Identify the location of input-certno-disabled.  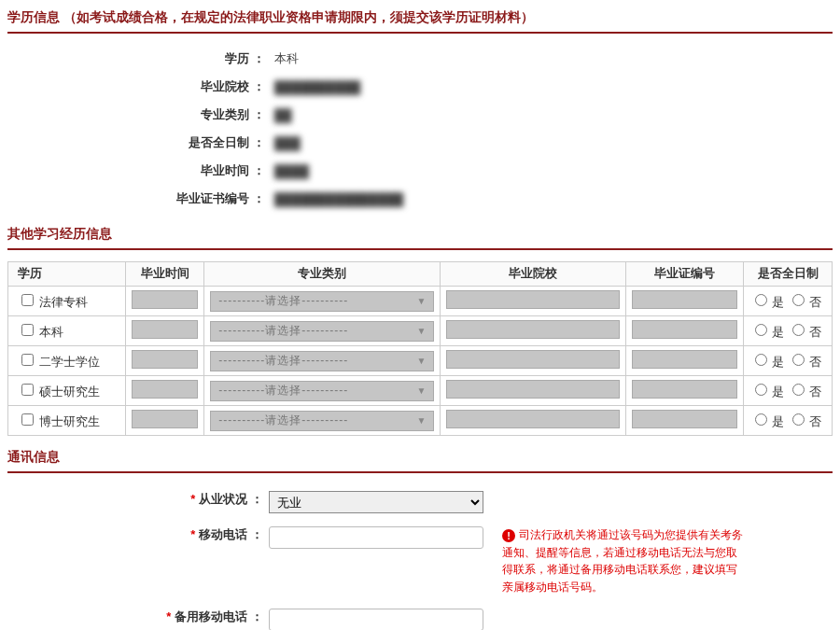
(685, 300).